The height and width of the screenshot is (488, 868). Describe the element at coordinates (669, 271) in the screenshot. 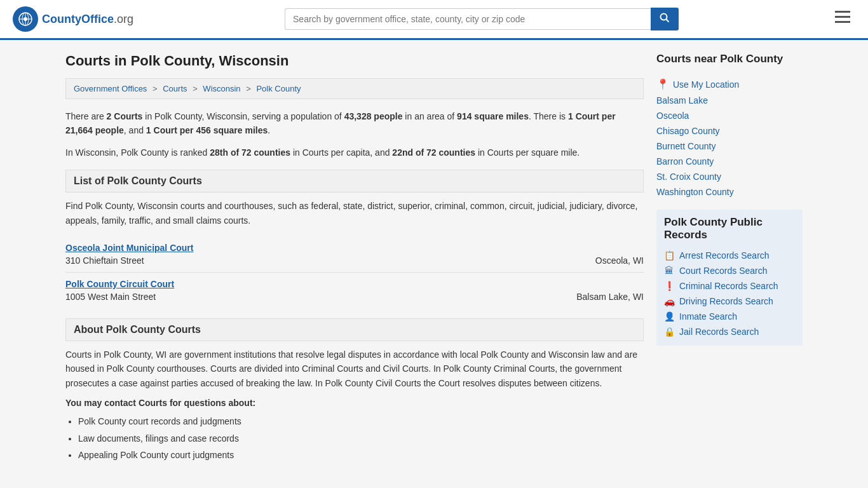

I see `court-icon: 🏛` at that location.